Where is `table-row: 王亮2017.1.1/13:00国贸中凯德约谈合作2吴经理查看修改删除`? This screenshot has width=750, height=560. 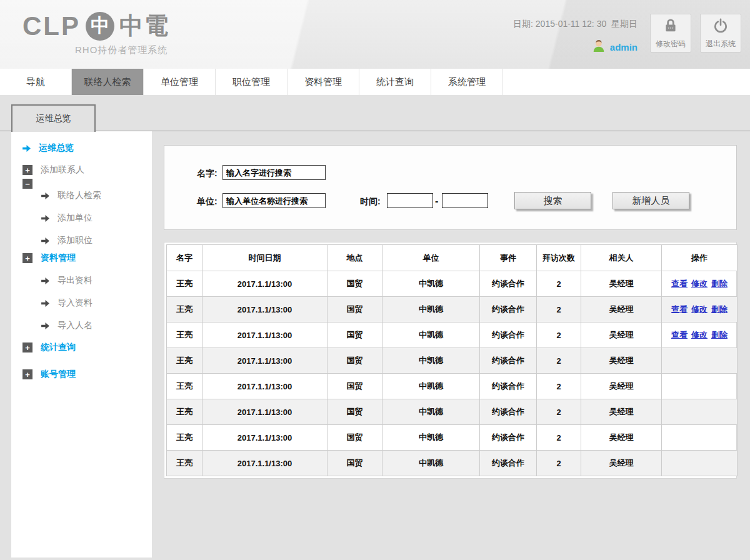 table-row: 王亮2017.1.1/13:00国贸中凯德约谈合作2吴经理查看修改删除 is located at coordinates (452, 335).